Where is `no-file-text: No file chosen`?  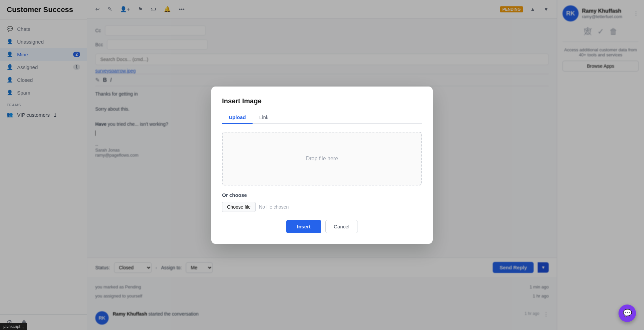 no-file-text: No file chosen is located at coordinates (274, 207).